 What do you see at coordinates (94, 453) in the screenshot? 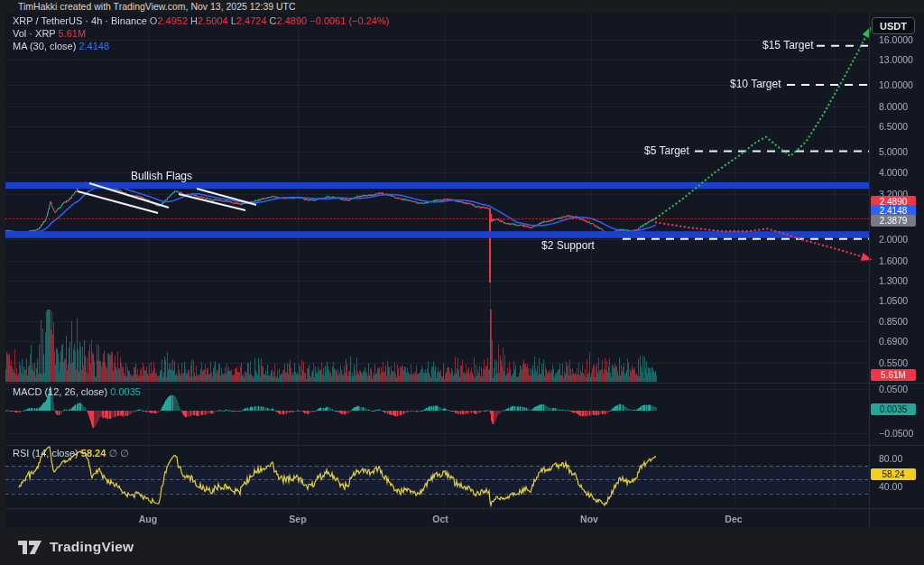
I see `rsi-value: 58.24` at bounding box center [94, 453].